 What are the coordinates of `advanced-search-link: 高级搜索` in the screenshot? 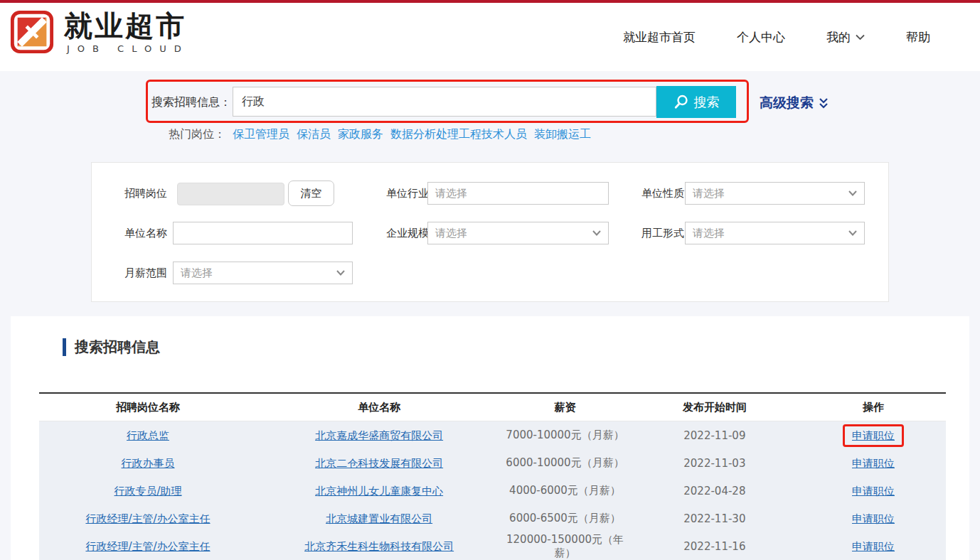 It's located at (794, 103).